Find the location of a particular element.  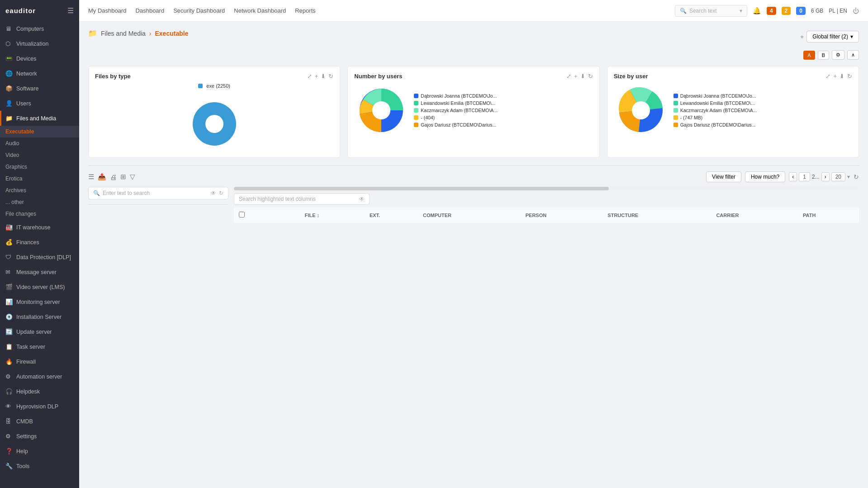

col-carrier: CARRIER is located at coordinates (755, 215).